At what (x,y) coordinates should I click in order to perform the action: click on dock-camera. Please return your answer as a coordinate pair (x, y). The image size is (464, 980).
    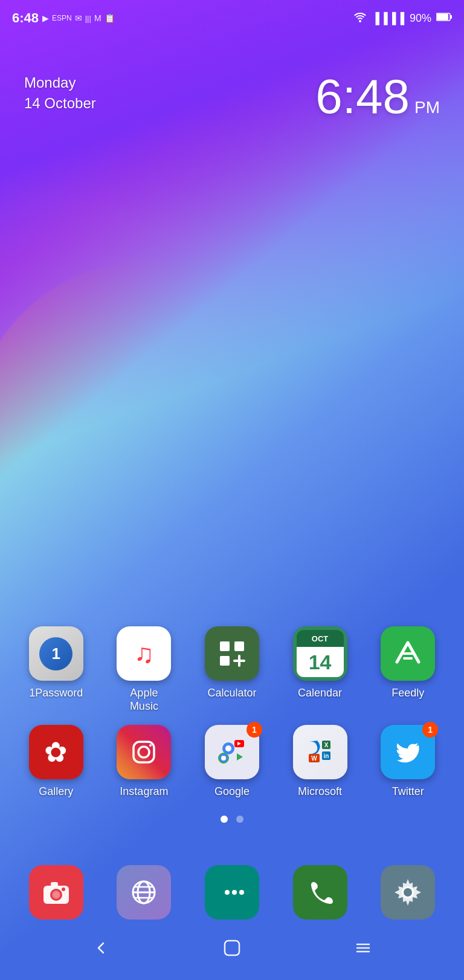
    Looking at the image, I should click on (56, 892).